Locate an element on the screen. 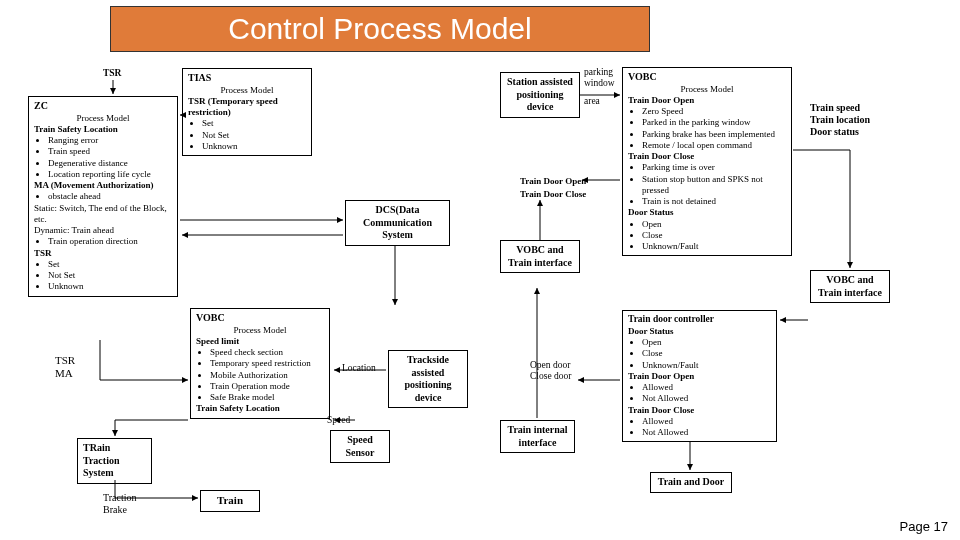  page-number: Page 17 is located at coordinates (924, 526).